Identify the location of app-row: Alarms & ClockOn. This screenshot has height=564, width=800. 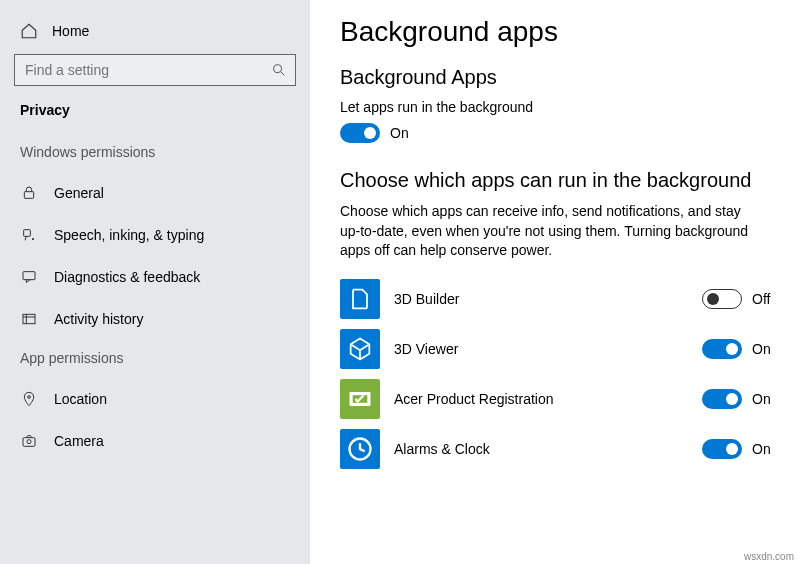
(558, 449).